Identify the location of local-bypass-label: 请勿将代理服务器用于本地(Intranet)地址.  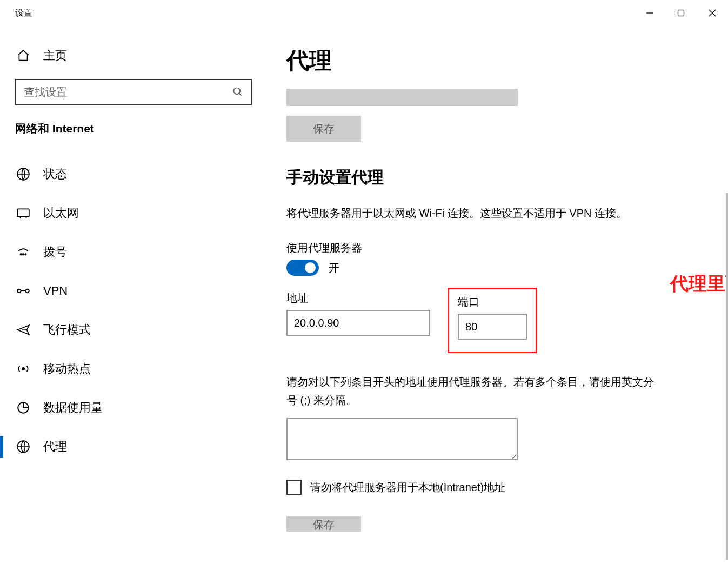
(408, 488).